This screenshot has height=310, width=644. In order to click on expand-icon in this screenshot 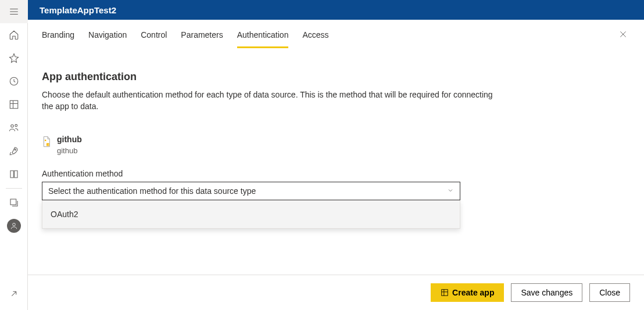, I will do `click(14, 294)`.